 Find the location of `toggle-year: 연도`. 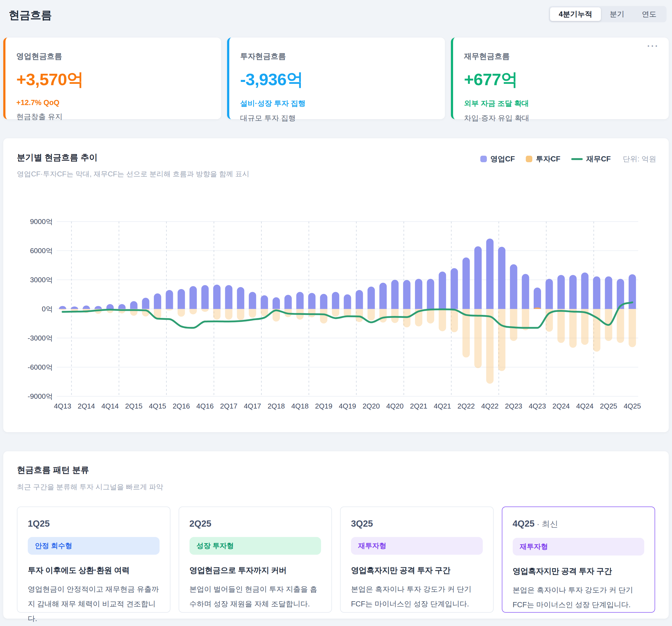

toggle-year: 연도 is located at coordinates (649, 14).